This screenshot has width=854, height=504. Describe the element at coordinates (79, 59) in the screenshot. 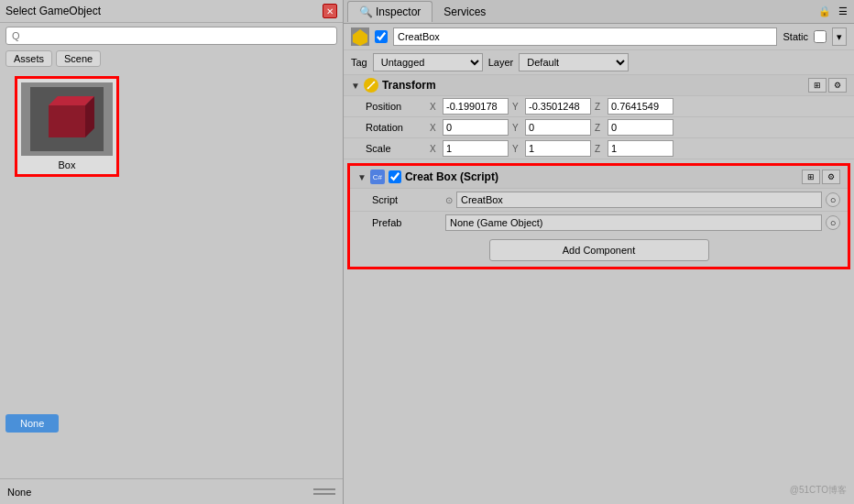

I see `tab-scene: Scene` at that location.